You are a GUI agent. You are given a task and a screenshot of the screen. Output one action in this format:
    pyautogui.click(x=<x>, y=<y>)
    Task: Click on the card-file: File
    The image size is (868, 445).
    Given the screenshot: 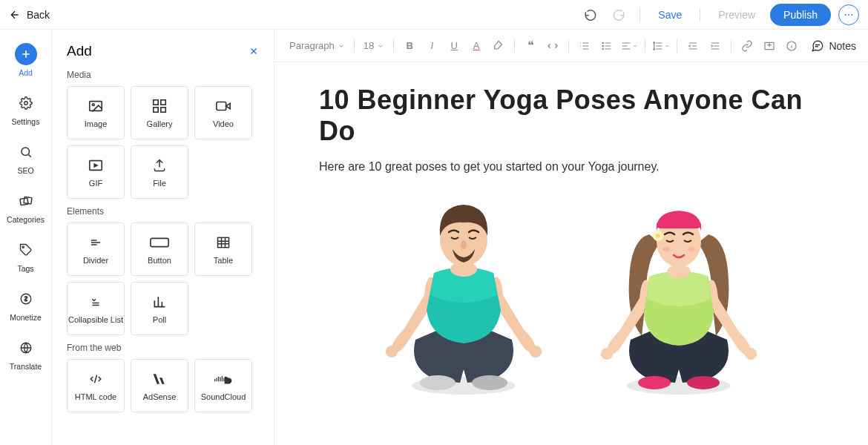 What is the action you would take?
    pyautogui.click(x=160, y=172)
    